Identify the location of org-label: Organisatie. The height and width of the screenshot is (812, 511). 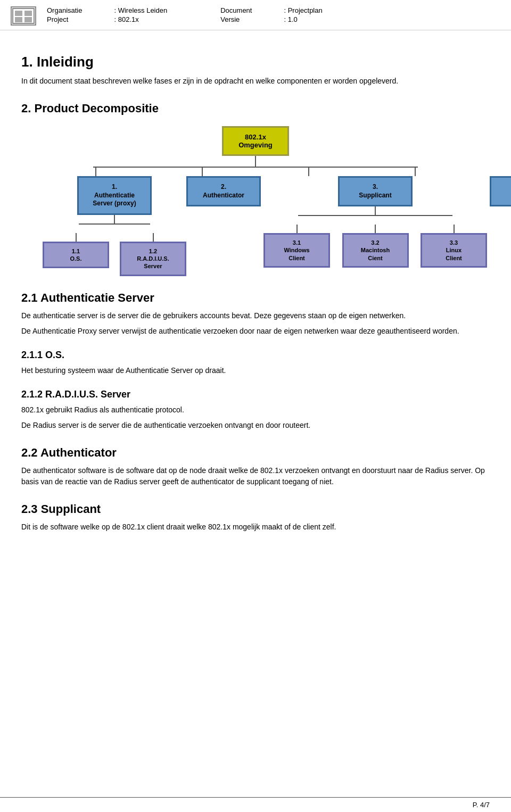
(64, 11).